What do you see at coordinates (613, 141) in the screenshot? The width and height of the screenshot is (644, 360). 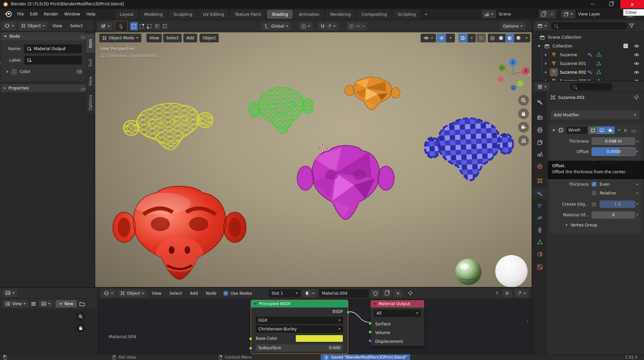 I see `thickness-input: 0.048 m` at bounding box center [613, 141].